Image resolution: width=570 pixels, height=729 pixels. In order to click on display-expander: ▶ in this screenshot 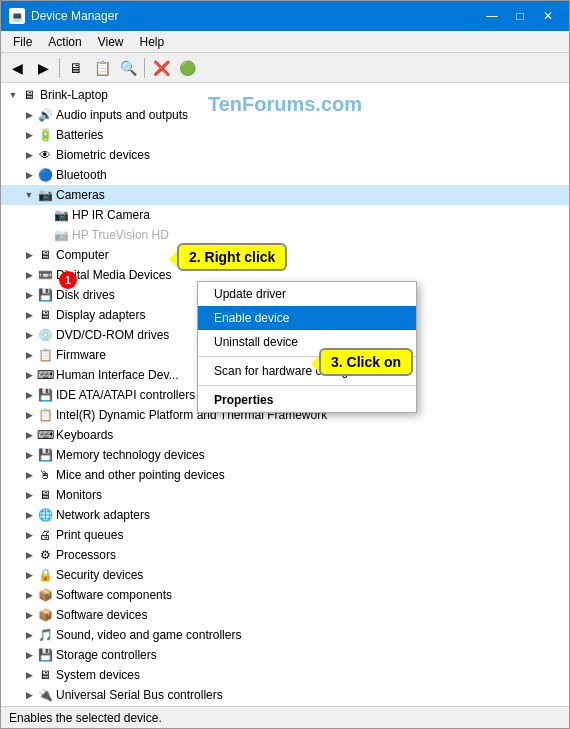, I will do `click(29, 315)`.